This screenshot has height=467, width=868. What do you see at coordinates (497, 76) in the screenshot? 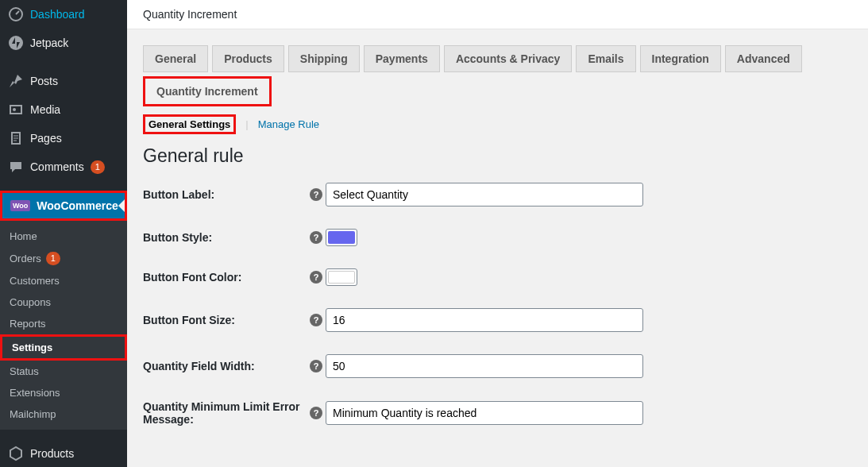
I see `settings-tabs: General Products Shipping Payments Accou…` at bounding box center [497, 76].